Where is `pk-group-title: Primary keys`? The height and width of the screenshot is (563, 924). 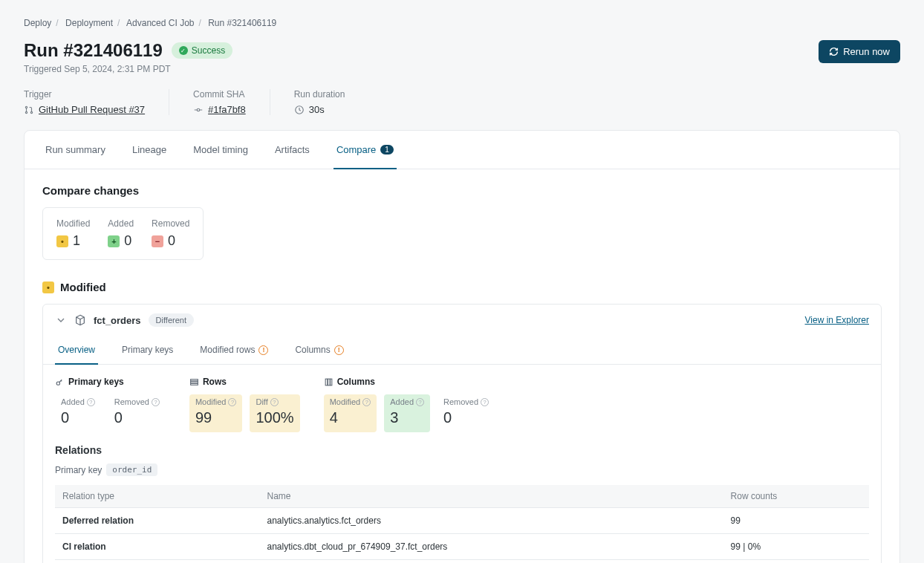 pk-group-title: Primary keys is located at coordinates (97, 382).